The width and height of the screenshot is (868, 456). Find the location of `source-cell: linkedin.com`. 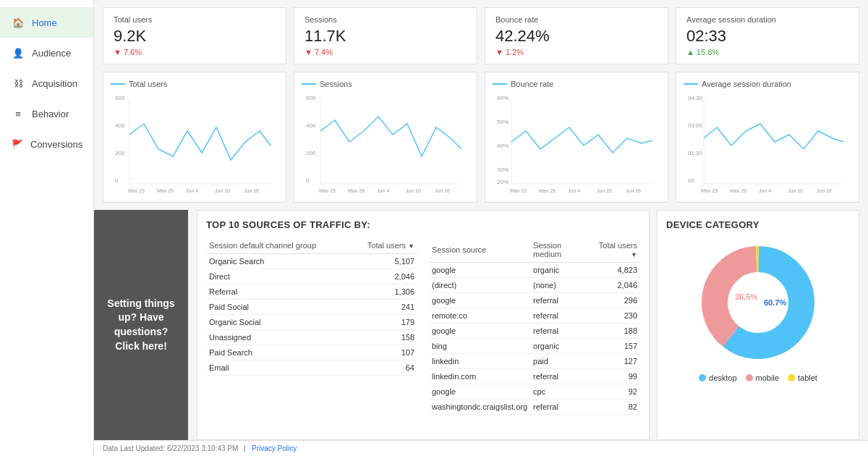

source-cell: linkedin.com is located at coordinates (480, 376).